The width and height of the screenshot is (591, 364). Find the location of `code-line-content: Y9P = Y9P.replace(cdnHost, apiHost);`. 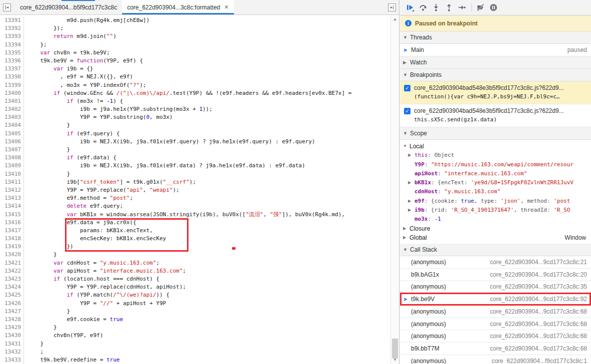

code-line-content: Y9P = Y9P.replace(cdnHost, apiHost); is located at coordinates (106, 287).